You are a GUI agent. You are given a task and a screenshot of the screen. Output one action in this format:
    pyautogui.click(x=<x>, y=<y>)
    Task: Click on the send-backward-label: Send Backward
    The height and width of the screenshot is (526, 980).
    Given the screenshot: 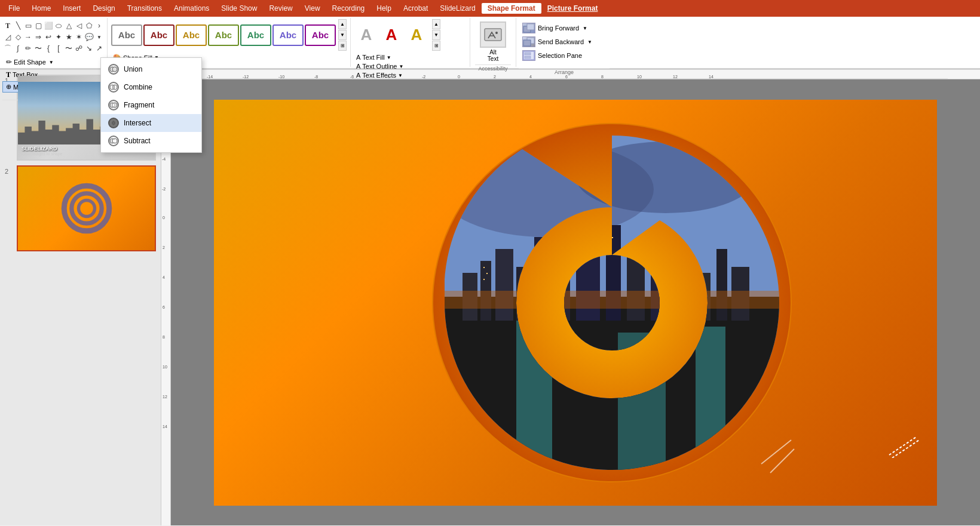 What is the action you would take?
    pyautogui.click(x=561, y=42)
    